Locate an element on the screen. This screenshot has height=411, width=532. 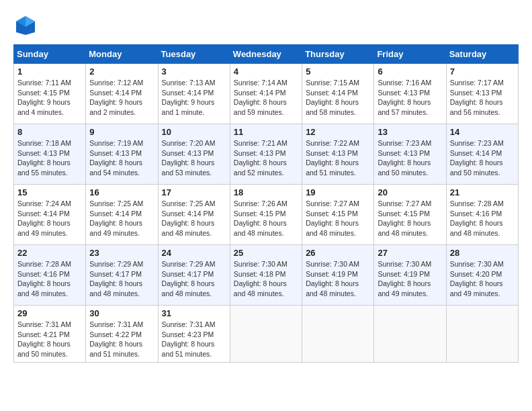
calendar-cell: 18Sunrise: 7:26 AM Sunset: 4:15 PM Dayli… is located at coordinates (266, 215).